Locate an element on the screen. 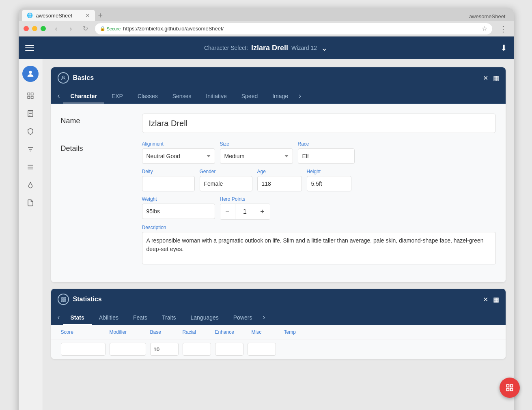  statistics-card-header: Statistics ✕ ▦ is located at coordinates (278, 299).